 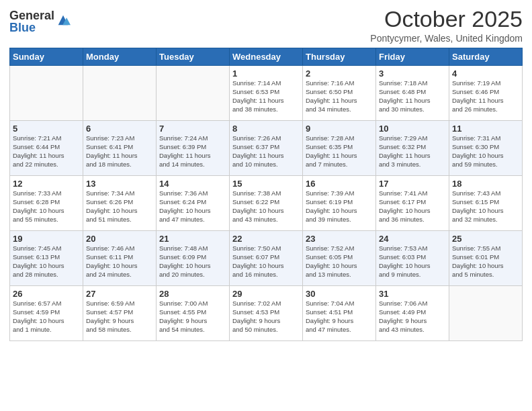 I want to click on logo: General Blue, so click(x=40, y=21).